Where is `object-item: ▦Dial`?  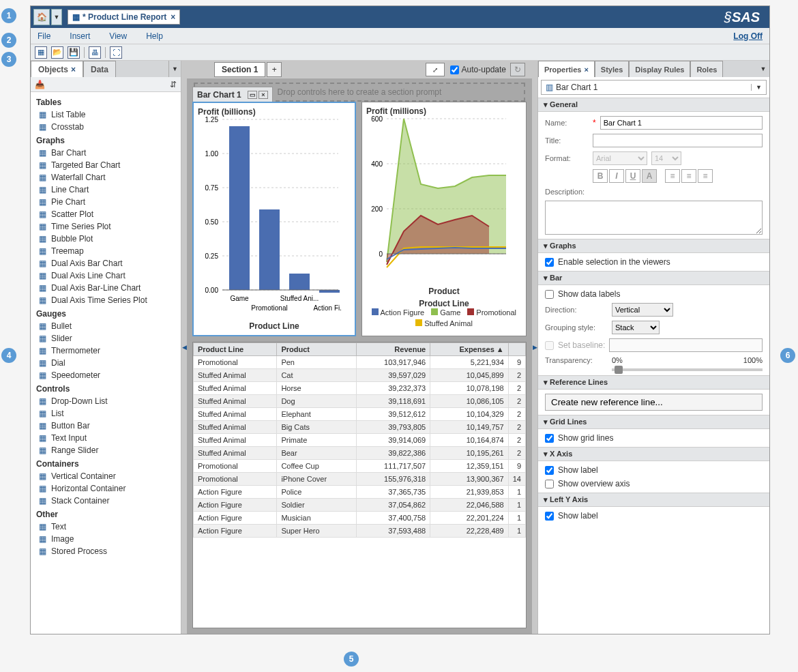 object-item: ▦Dial is located at coordinates (106, 363).